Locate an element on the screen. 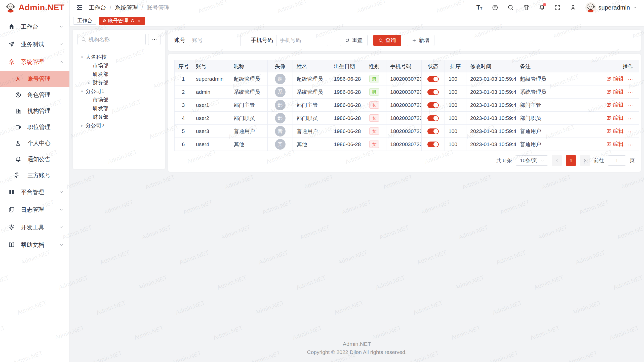 The width and height of the screenshot is (644, 362). sidebar-item-3: 平台管理 is located at coordinates (35, 192).